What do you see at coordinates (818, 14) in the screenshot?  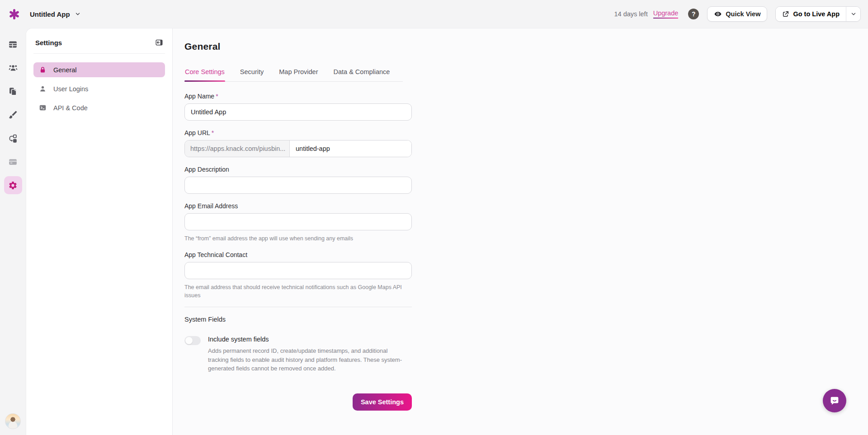 I see `go-live-split-button: Go to Live App` at bounding box center [818, 14].